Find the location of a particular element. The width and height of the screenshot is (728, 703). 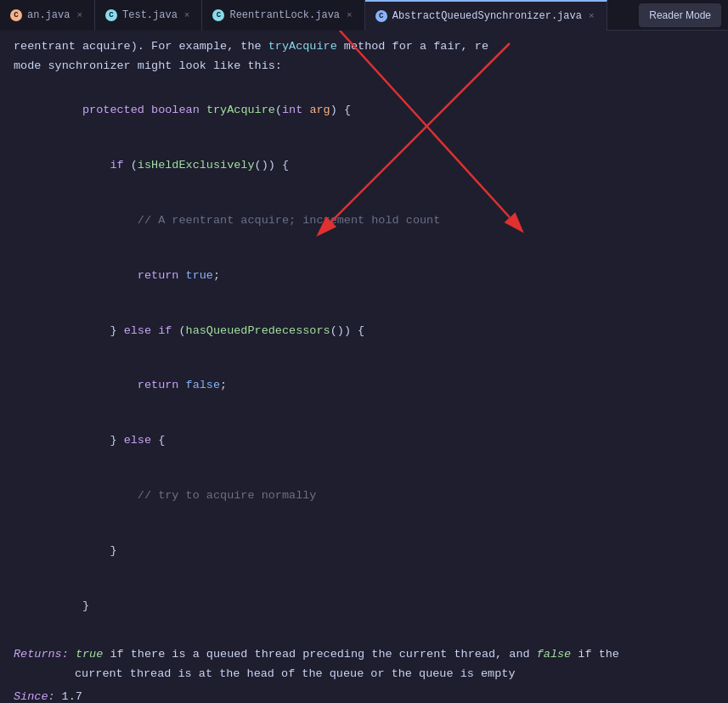

code-line-3: // A reentrant acquire; increment hold c… is located at coordinates (364, 221).